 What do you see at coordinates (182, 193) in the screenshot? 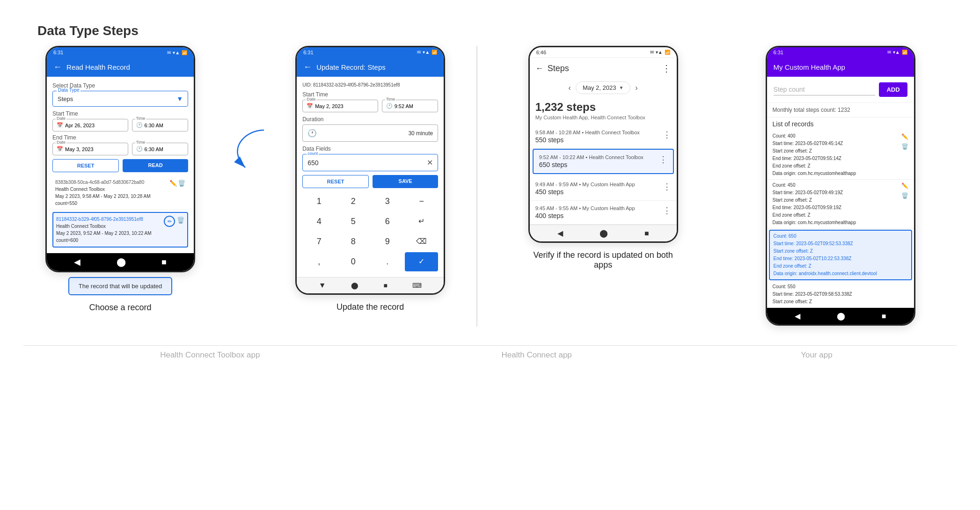
I see `delete-icon-1: 🗑️` at bounding box center [182, 193].